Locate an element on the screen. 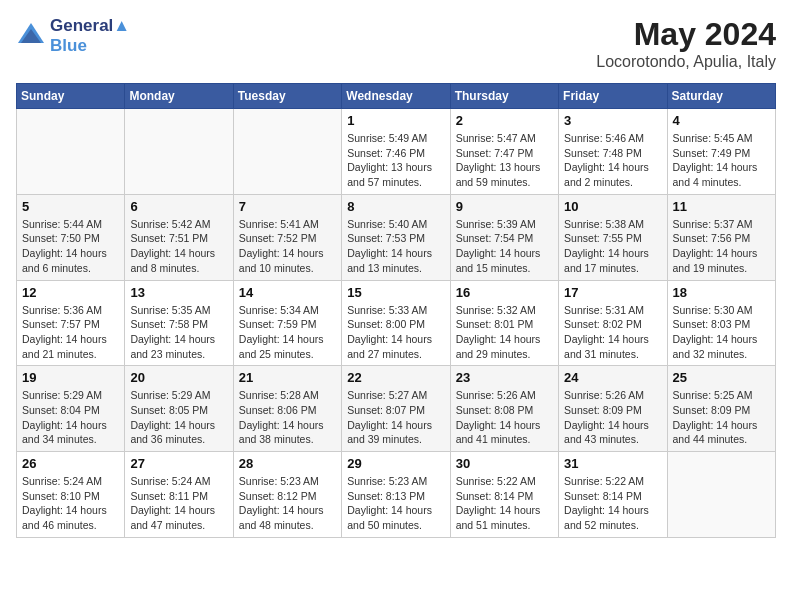 Image resolution: width=792 pixels, height=612 pixels. day-info: Sunrise: 5:31 AM Sunset: 8:02 PM Dayligh… is located at coordinates (612, 332).